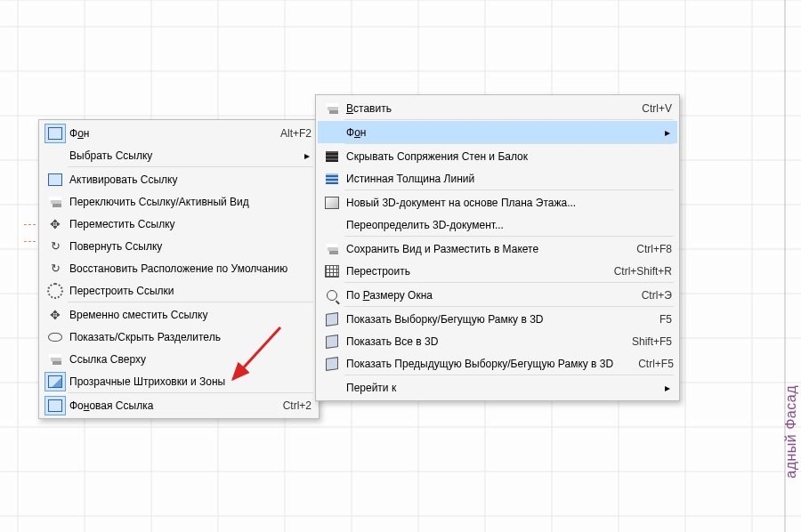 Image resolution: width=801 pixels, height=532 pixels. What do you see at coordinates (498, 318) in the screenshot?
I see `submenu-item-sel3d: Показать Выборку/Бегущую Рамку в 3DF5` at bounding box center [498, 318].